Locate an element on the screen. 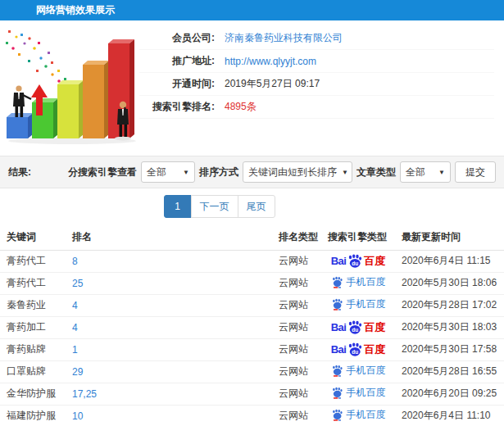  keyword-cell: 膏药加工 is located at coordinates (33, 328).